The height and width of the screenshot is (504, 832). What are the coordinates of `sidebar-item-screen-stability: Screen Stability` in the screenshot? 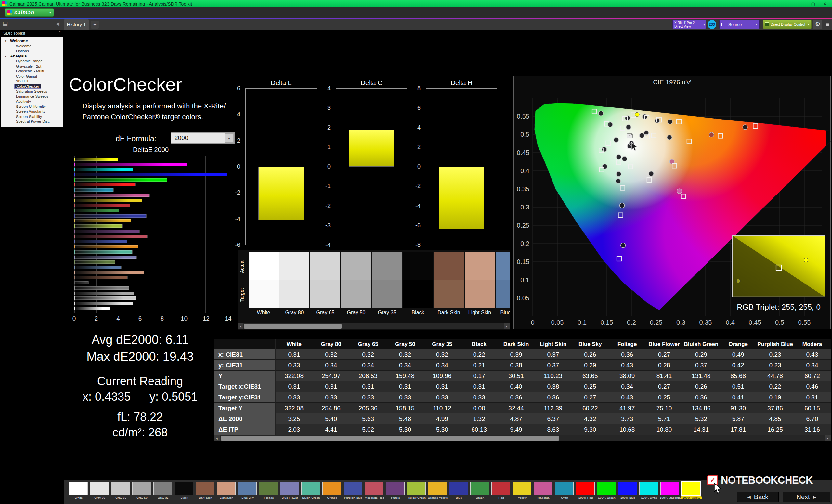 It's located at (32, 117).